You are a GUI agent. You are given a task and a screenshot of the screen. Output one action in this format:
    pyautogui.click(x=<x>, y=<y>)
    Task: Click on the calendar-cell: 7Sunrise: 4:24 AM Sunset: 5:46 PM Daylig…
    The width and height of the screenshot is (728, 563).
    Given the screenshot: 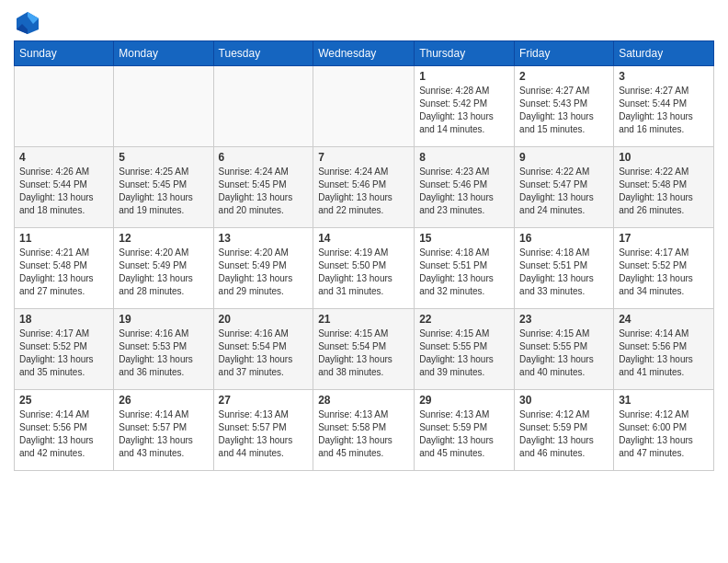 What is the action you would take?
    pyautogui.click(x=364, y=188)
    